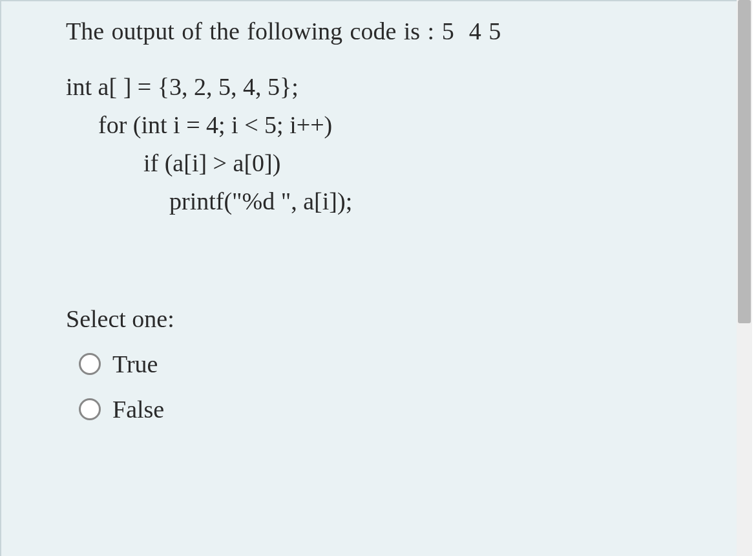 Image resolution: width=756 pixels, height=556 pixels. What do you see at coordinates (135, 364) in the screenshot?
I see `option-true-label: True` at bounding box center [135, 364].